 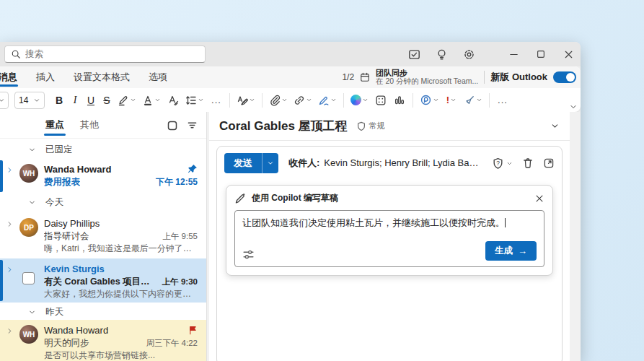 I want to click on settings-button, so click(x=469, y=54).